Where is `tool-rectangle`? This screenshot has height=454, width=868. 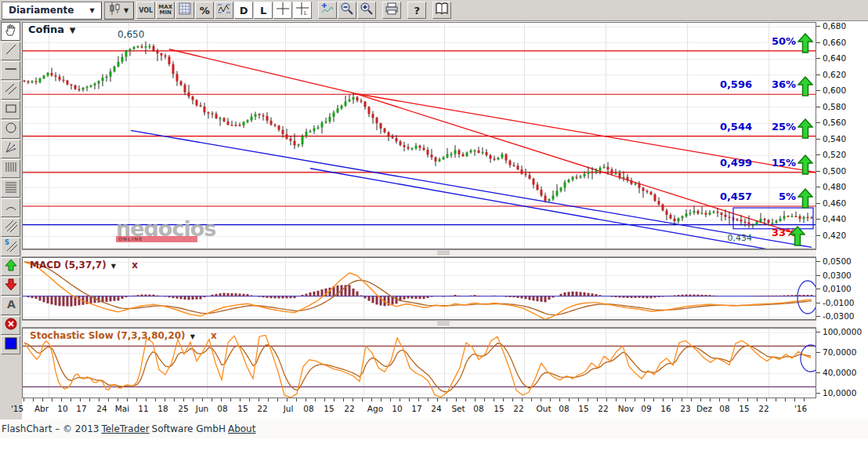 tool-rectangle is located at coordinates (11, 110).